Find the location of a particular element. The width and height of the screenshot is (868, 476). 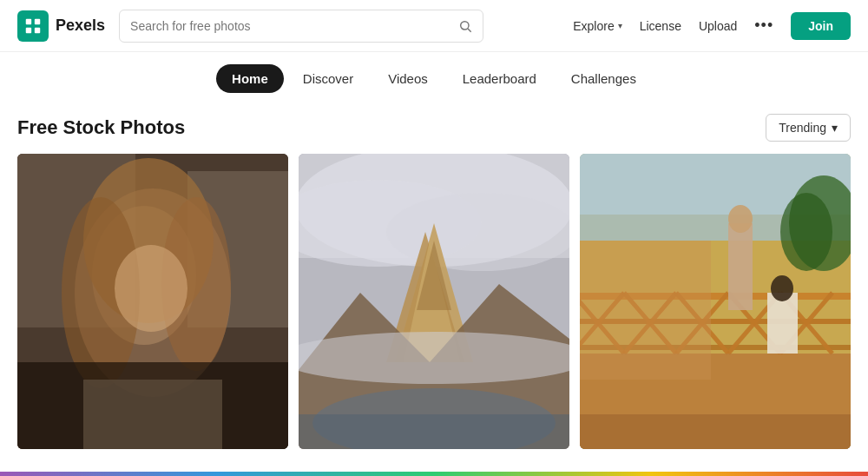

upload-nav: Upload is located at coordinates (718, 26).